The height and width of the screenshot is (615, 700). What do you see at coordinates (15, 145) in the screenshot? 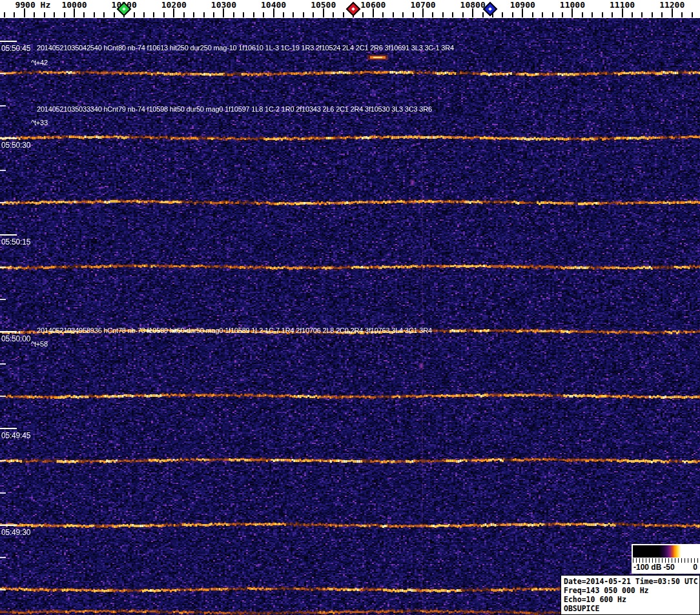
I see `time-label: 05:50:30` at bounding box center [15, 145].